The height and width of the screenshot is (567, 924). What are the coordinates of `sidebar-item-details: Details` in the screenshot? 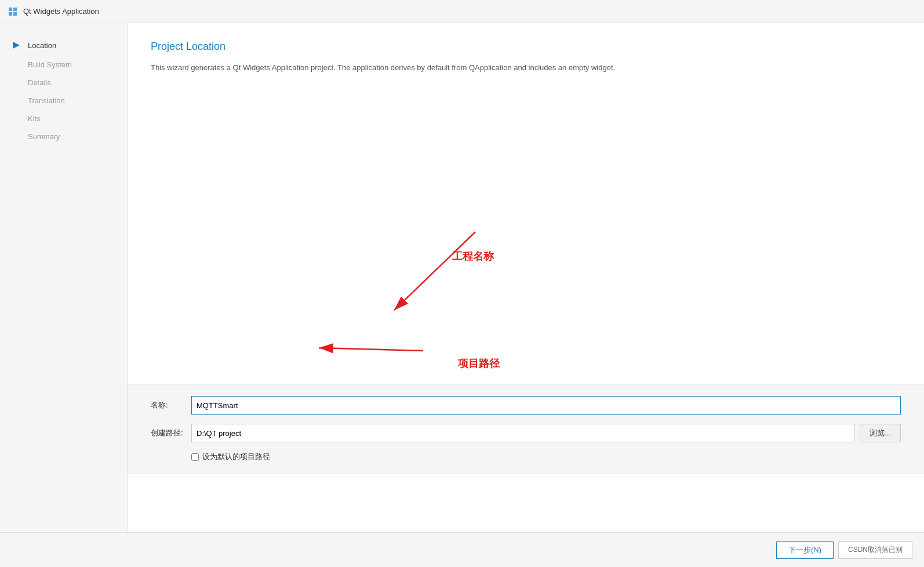 It's located at (64, 82).